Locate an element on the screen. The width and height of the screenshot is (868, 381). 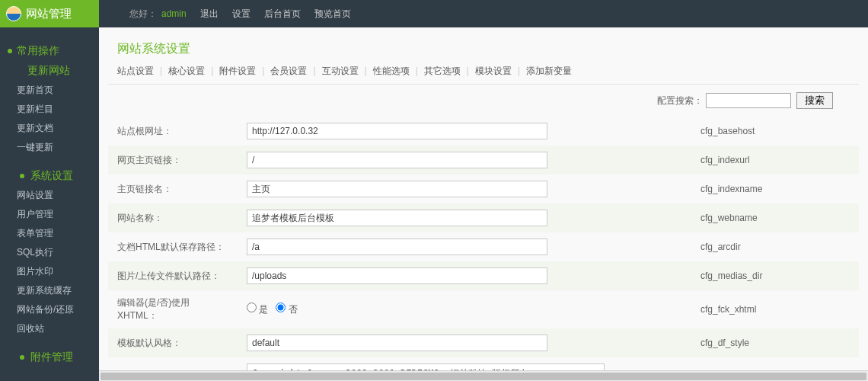
config-varname: cfg_medias_dir is located at coordinates (775, 276).